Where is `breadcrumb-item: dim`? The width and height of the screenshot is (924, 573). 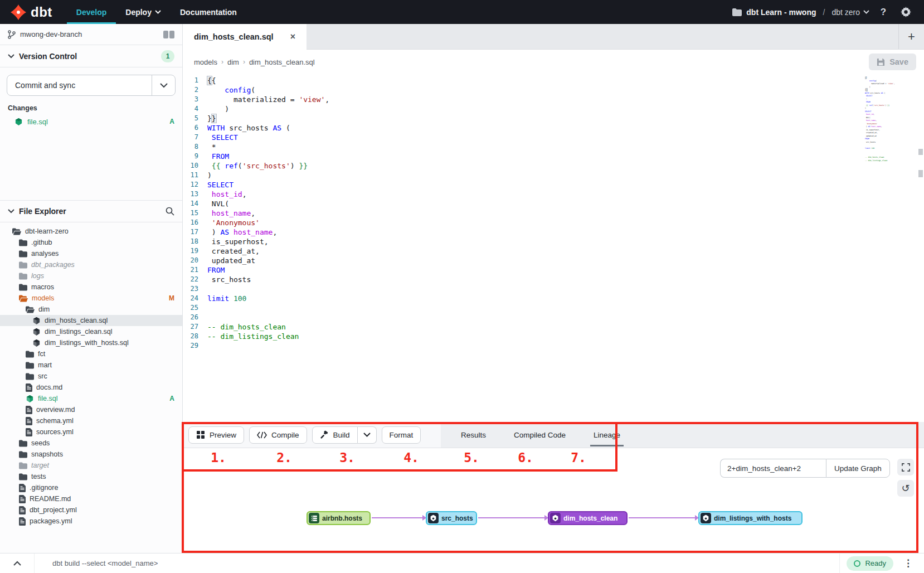
breadcrumb-item: dim is located at coordinates (233, 62).